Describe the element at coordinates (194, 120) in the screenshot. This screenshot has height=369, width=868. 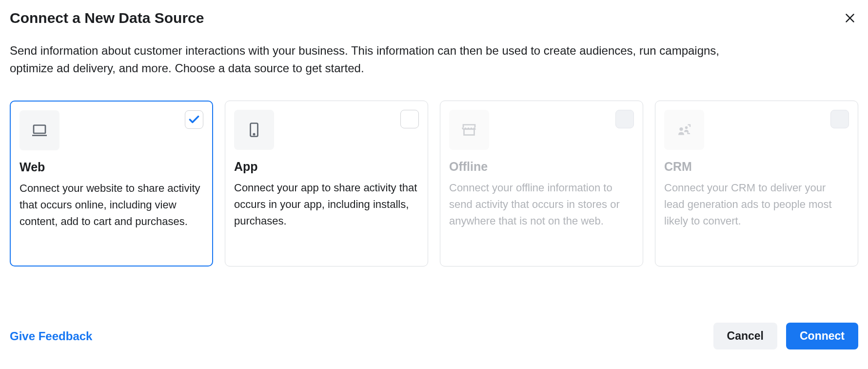
I see `check-icon` at that location.